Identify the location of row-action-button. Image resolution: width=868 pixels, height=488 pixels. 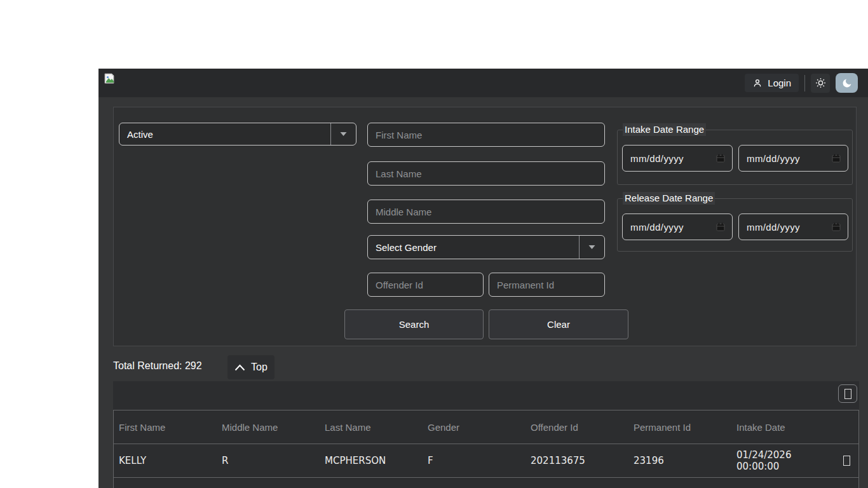
(846, 461).